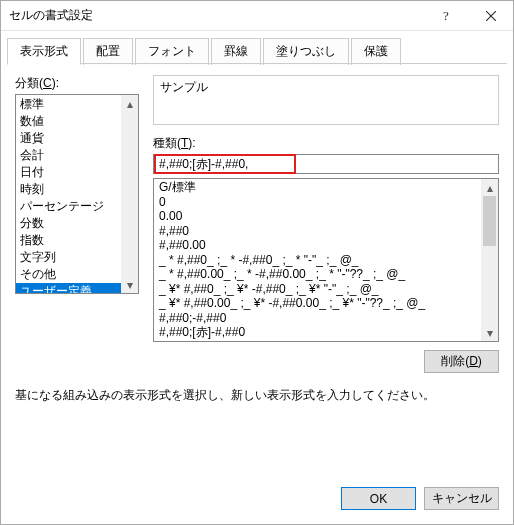 The width and height of the screenshot is (514, 525). What do you see at coordinates (68, 258) in the screenshot?
I see `list-item: 文字列` at bounding box center [68, 258].